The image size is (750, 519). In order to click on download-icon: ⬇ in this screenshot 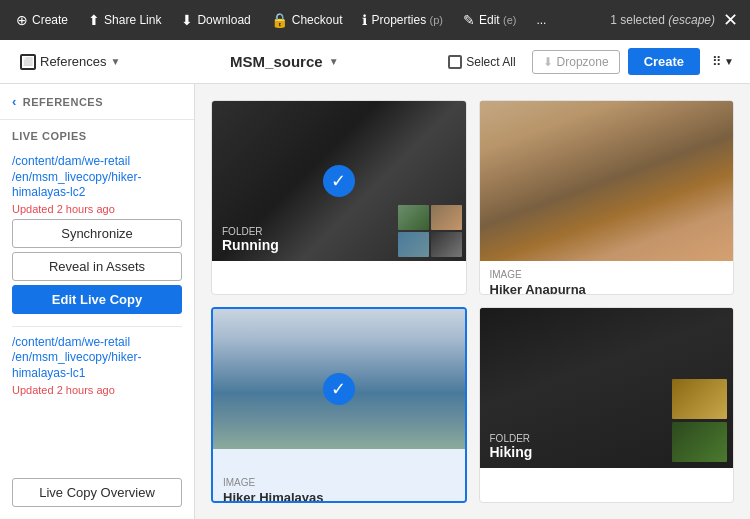, I will do `click(187, 20)`.